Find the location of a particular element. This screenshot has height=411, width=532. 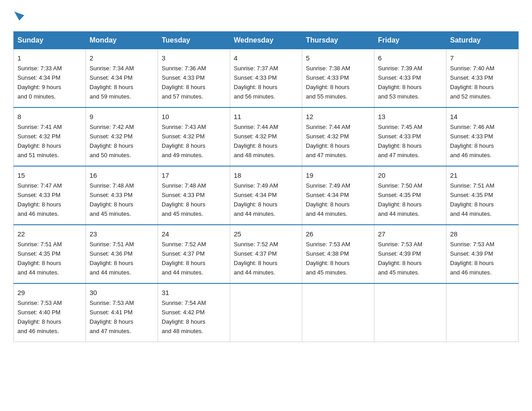

day-number: 4 is located at coordinates (266, 58).